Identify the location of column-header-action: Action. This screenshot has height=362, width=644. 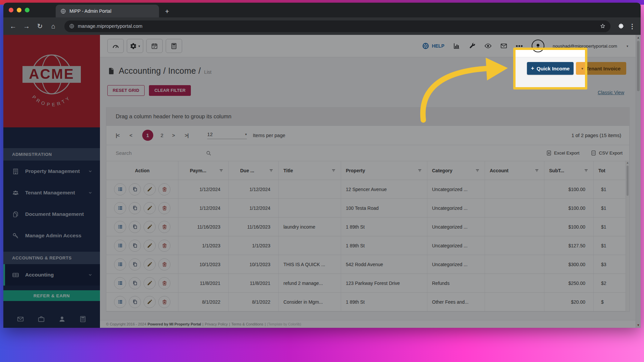
(142, 170).